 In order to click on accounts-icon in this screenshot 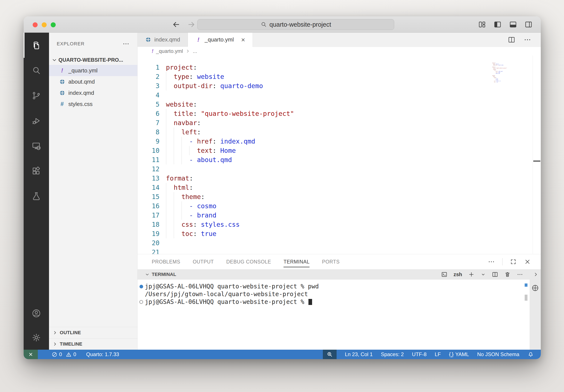, I will do `click(36, 313)`.